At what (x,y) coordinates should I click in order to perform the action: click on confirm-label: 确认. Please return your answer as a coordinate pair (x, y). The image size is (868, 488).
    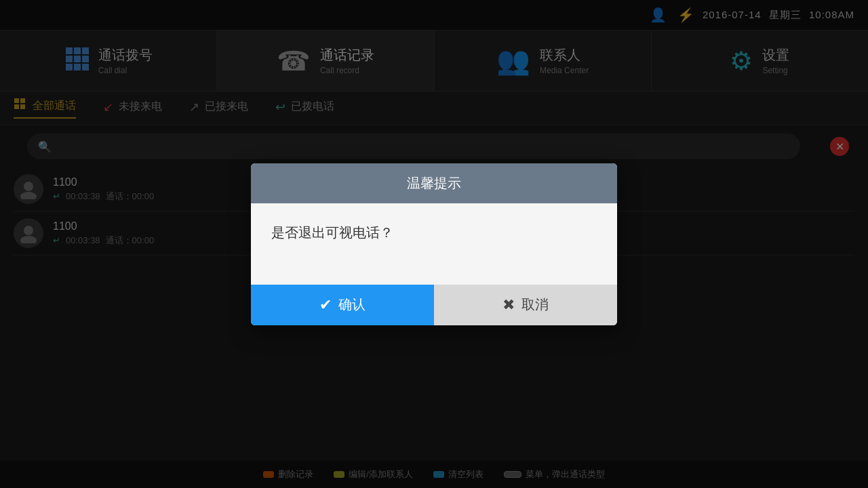
    Looking at the image, I should click on (352, 305).